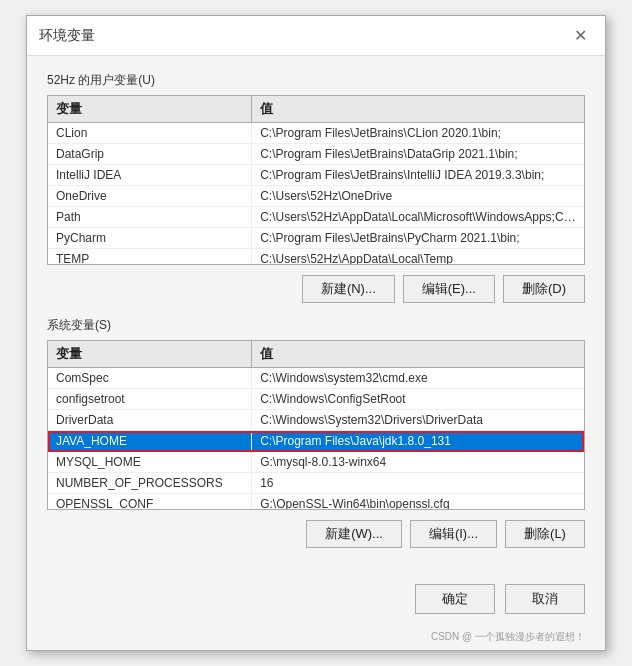  I want to click on system-edit-button: 编辑(I)..., so click(454, 534).